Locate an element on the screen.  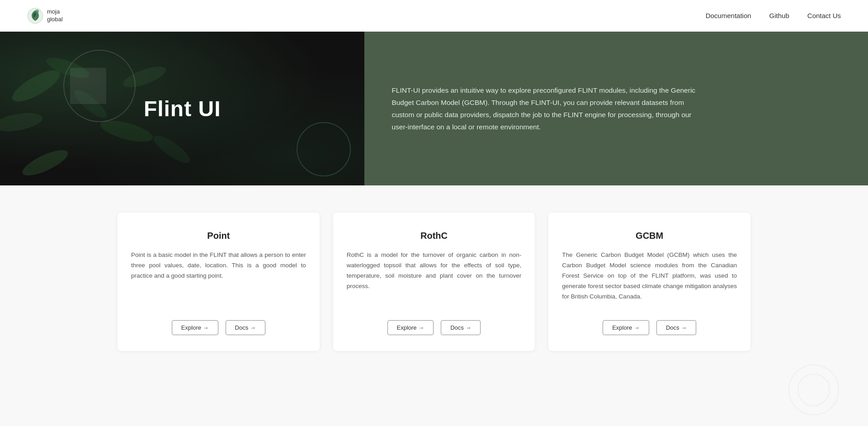
card-point: Point Point is a basic model in the FLIN… is located at coordinates (219, 282).